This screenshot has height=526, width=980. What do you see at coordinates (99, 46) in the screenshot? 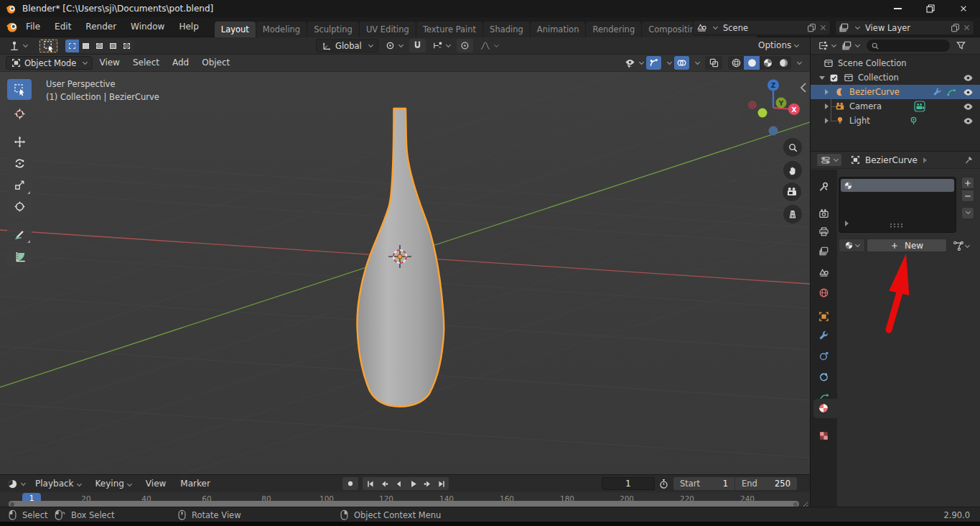
I see `select-mode-subtract` at bounding box center [99, 46].